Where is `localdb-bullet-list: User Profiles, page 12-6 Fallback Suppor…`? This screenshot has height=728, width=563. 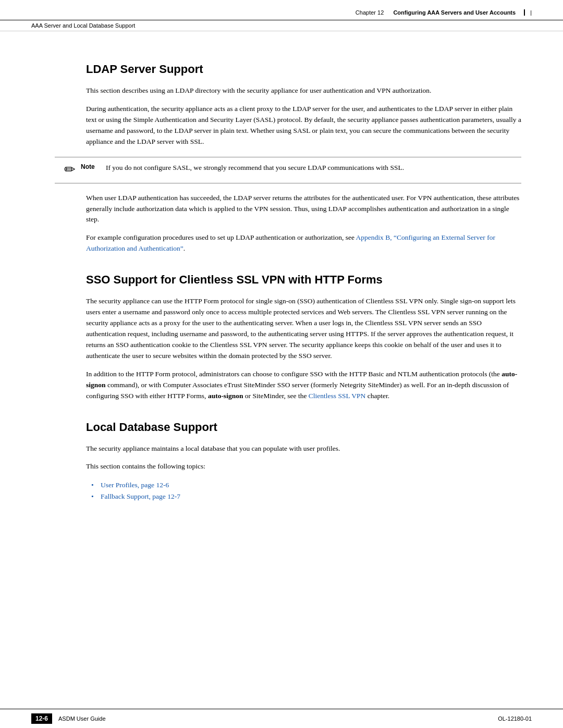 localdb-bullet-list: User Profiles, page 12-6 Fallback Suppor… is located at coordinates (307, 491).